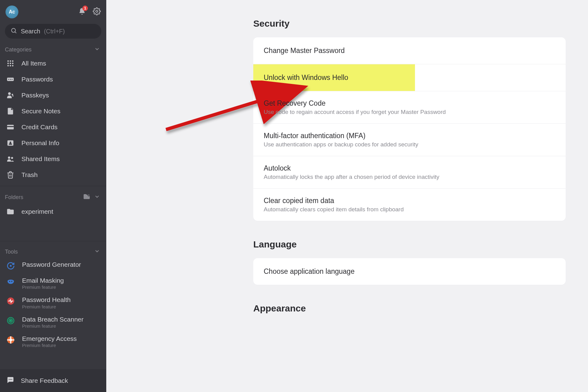 This screenshot has height=392, width=588. I want to click on share-feedback-button: Share Feedback, so click(53, 380).